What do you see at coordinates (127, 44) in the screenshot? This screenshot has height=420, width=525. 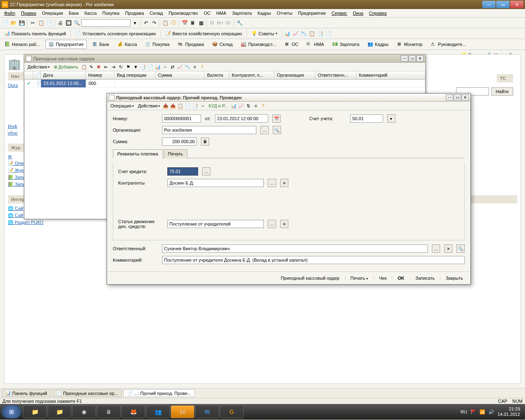 I see `section-cash: 💰Касса` at bounding box center [127, 44].